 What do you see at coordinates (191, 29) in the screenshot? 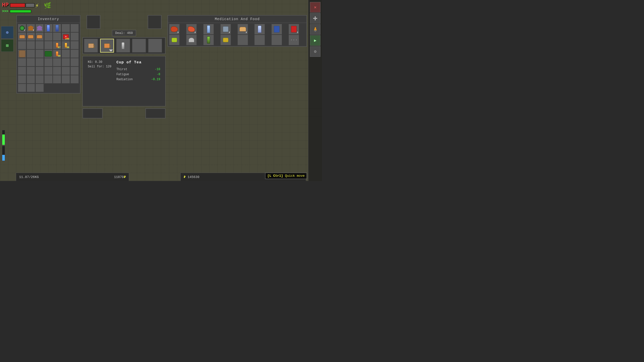
I see `right-slot-meat2: 6` at bounding box center [191, 29].